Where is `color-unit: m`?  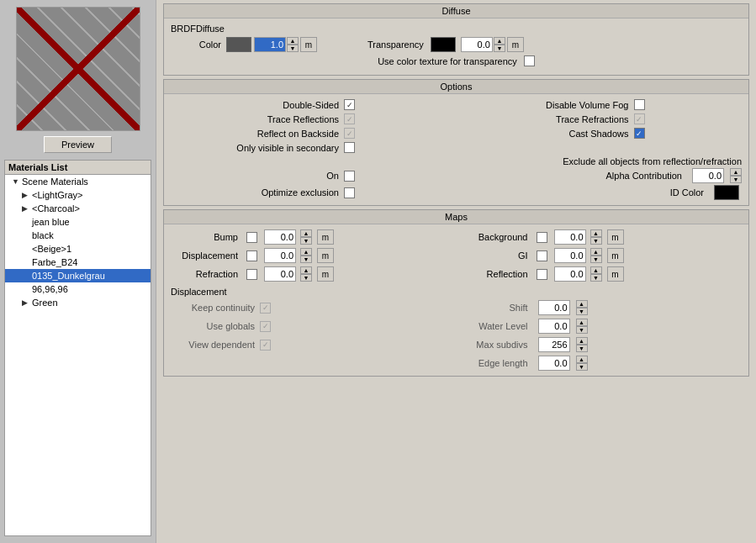 color-unit: m is located at coordinates (309, 45).